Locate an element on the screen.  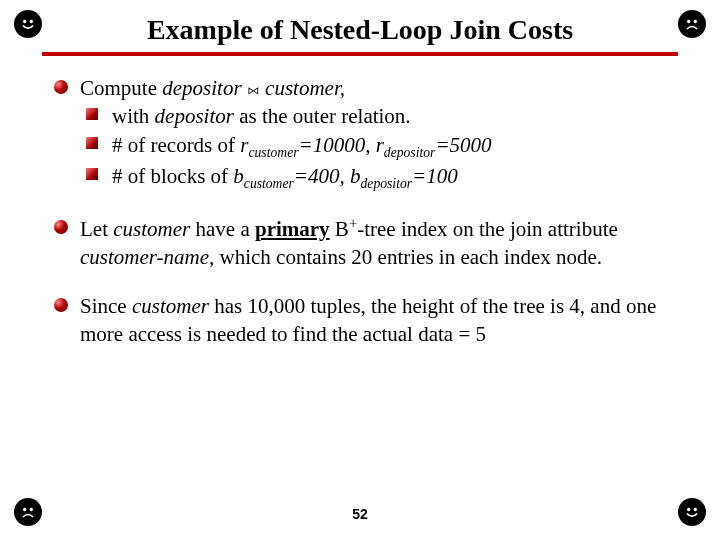
bullet-1-3: # of blocks of bcustomer=400, bdepositor… is located at coordinates (379, 178).